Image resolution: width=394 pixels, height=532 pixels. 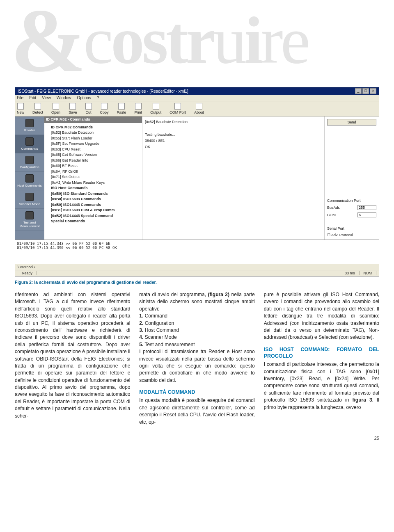 What do you see at coordinates (156, 106) in the screenshot?
I see `output-icon` at bounding box center [156, 106].